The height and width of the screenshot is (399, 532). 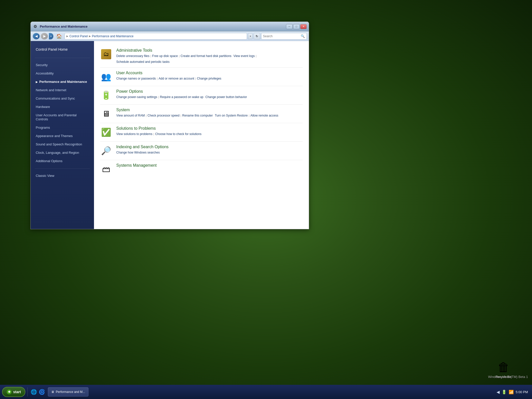 What do you see at coordinates (250, 36) in the screenshot?
I see `address-dropdown-button: ▾` at bounding box center [250, 36].